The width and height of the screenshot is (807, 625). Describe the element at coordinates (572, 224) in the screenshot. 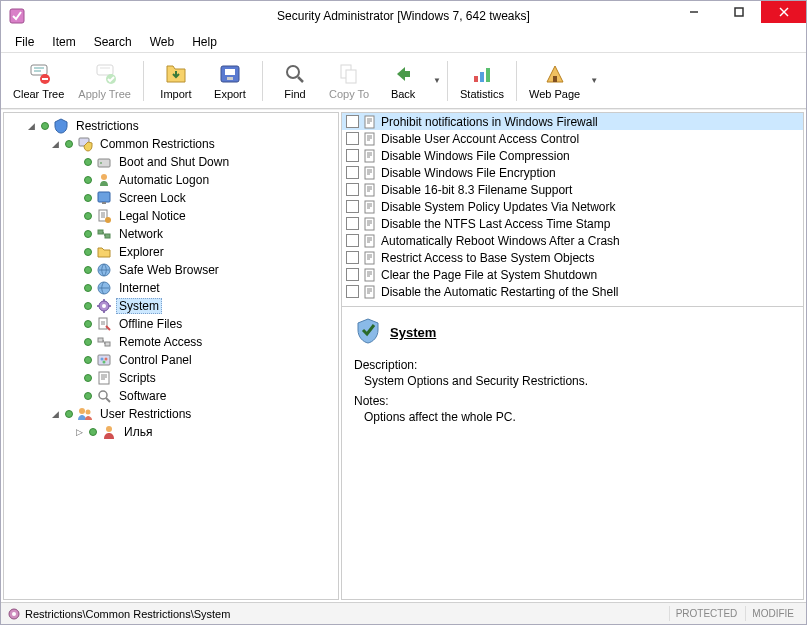

I see `list-row: Disable the NTFS Last Access Time Stamp` at that location.